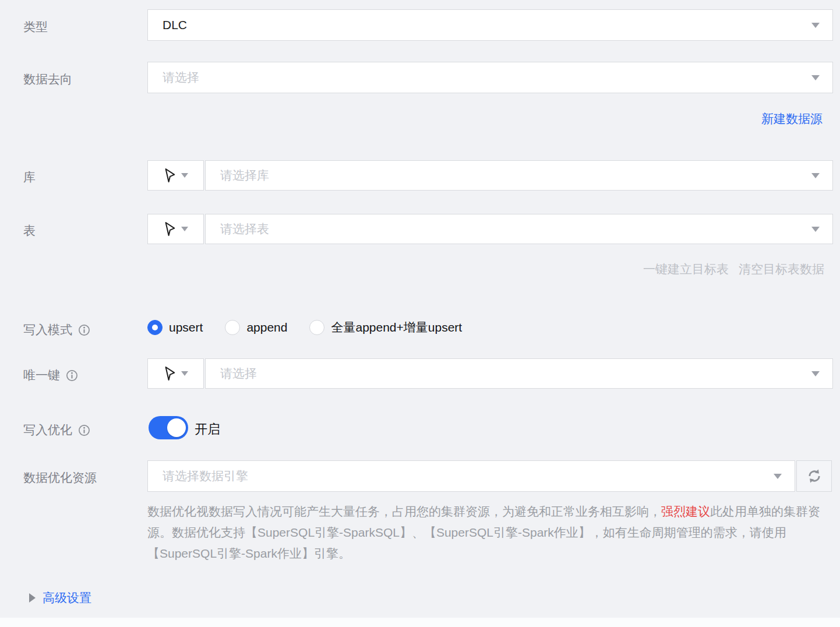  Describe the element at coordinates (519, 374) in the screenshot. I see `unique-key-combo` at that location.